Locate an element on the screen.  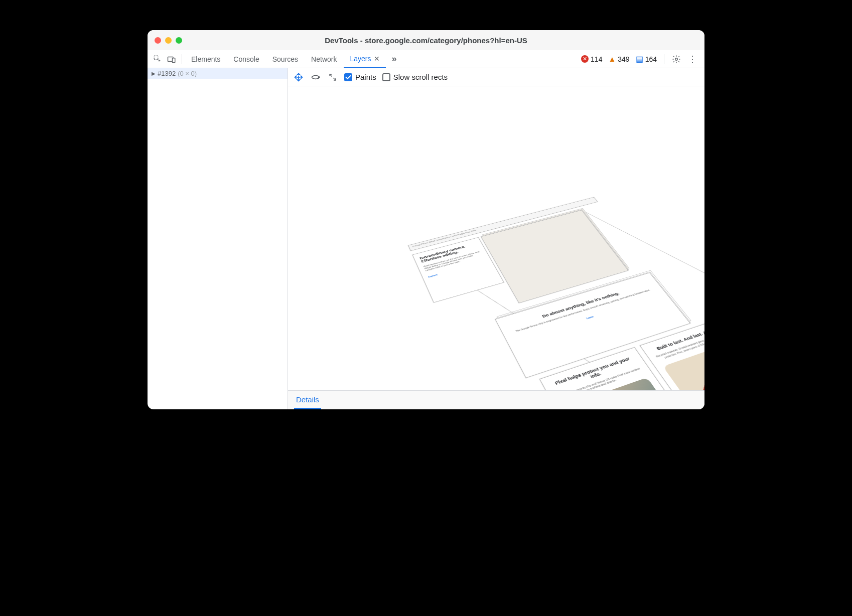
errors-count: ✕ 114 is located at coordinates (592, 59).